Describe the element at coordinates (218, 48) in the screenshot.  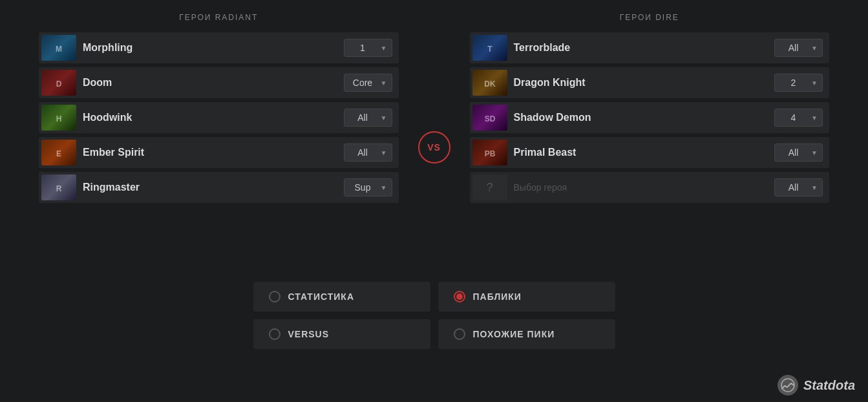
I see `hero-row: M MorphlingAll12345CoreSup▼` at that location.